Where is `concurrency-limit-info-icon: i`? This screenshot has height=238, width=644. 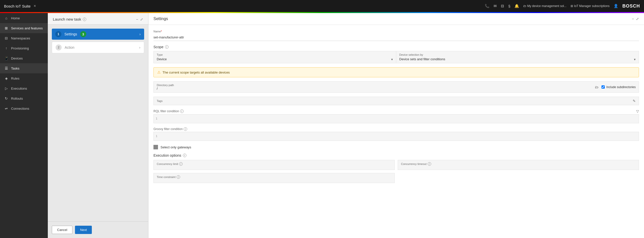 concurrency-limit-info-icon: i is located at coordinates (181, 164).